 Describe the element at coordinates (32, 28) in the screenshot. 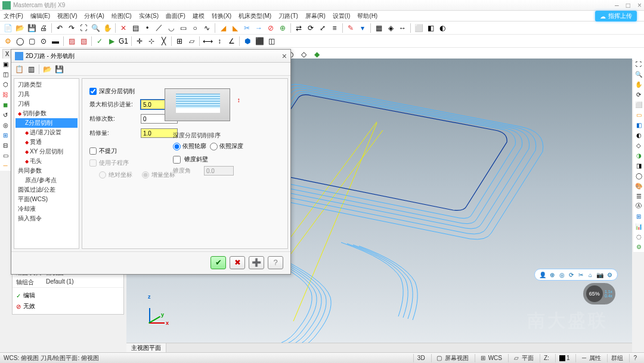

I see `save-icon: 💾` at that location.